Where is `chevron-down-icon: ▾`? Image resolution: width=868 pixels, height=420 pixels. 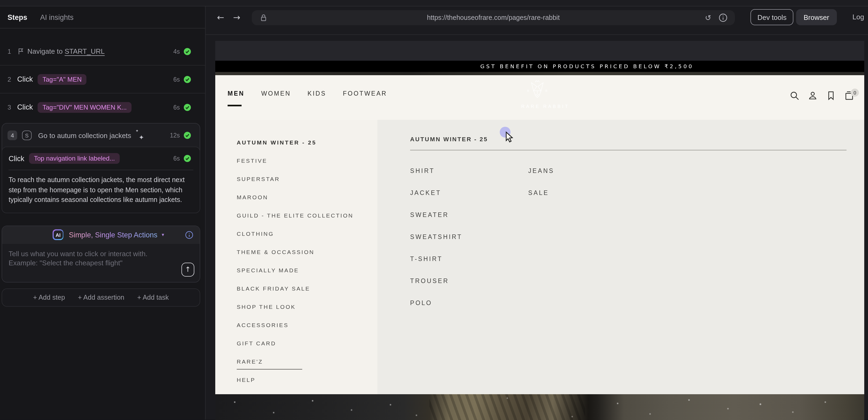
chevron-down-icon: ▾ is located at coordinates (163, 235).